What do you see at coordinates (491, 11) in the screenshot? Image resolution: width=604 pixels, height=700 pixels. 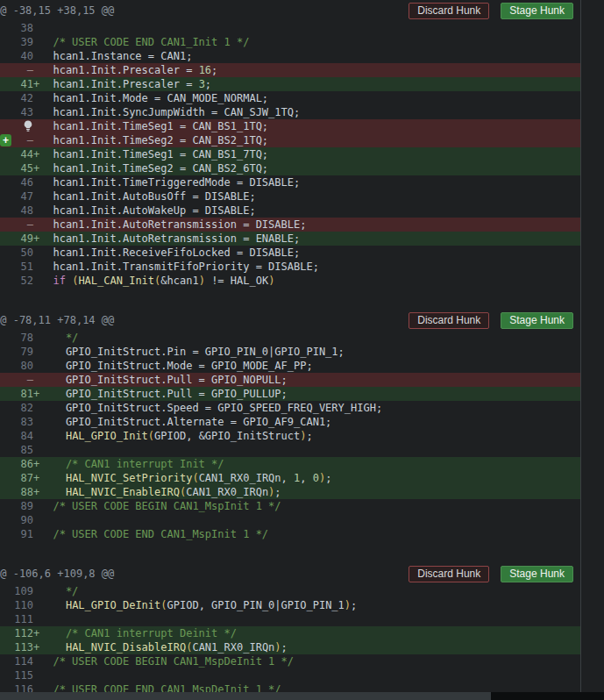 I see `hunk-actions: Discard HunkStage Hunk` at bounding box center [491, 11].